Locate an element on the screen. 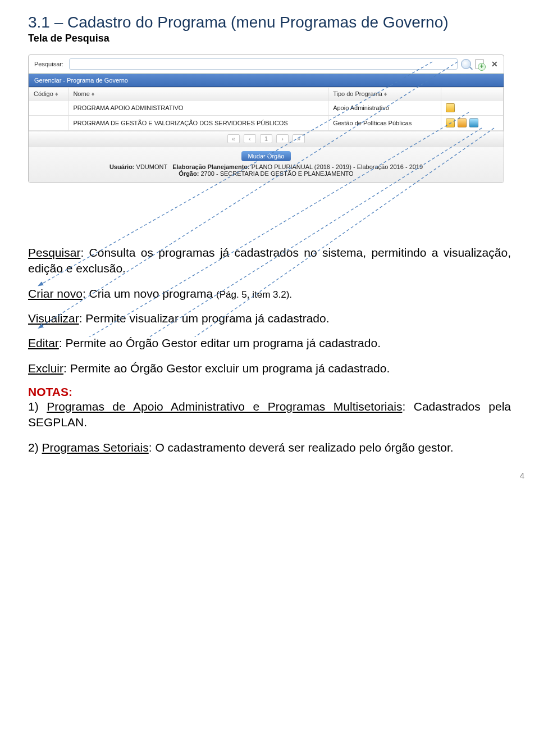 The height and width of the screenshot is (756, 539). cell-nome: PROGRAMA APOIO ADMINISTRATIVO is located at coordinates (199, 108).